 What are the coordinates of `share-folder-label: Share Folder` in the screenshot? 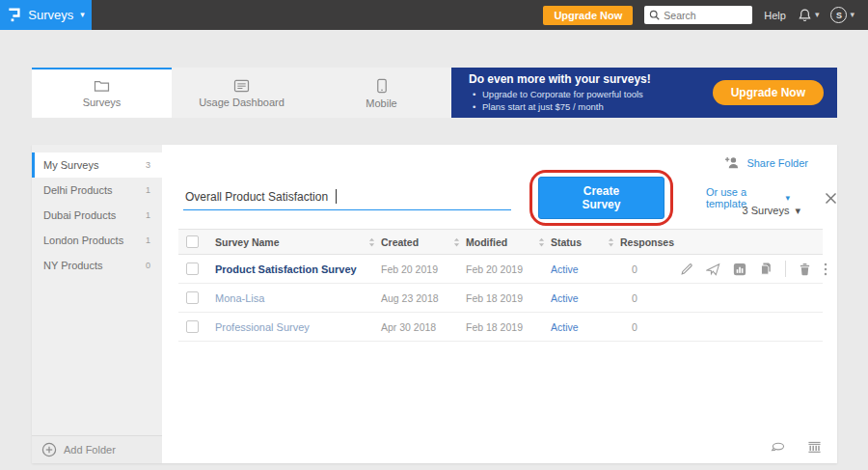 It's located at (777, 163).